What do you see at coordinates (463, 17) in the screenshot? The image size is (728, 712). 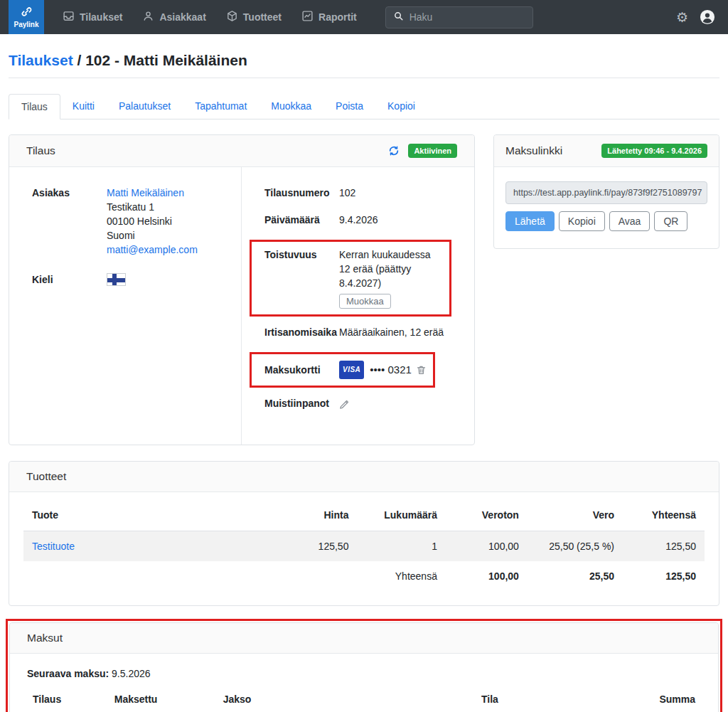 I see `search-input` at bounding box center [463, 17].